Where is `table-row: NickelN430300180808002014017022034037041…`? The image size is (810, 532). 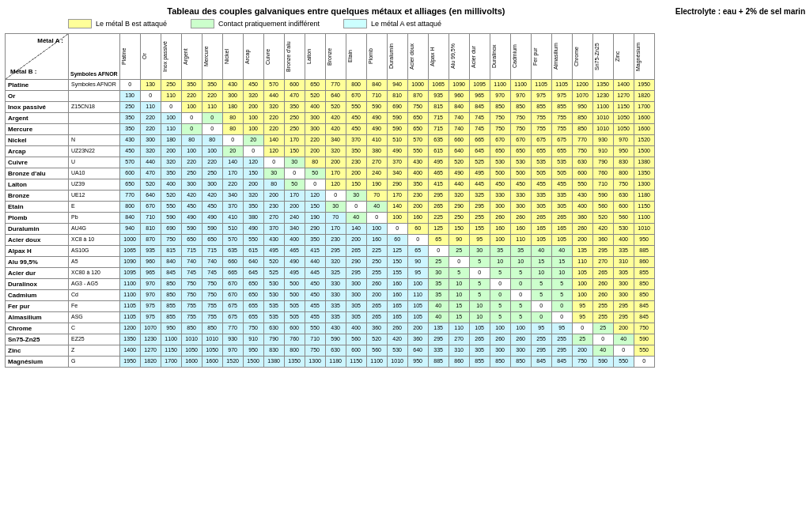
table-row: NickelN430300180808002014017022034037041… is located at coordinates (331, 141).